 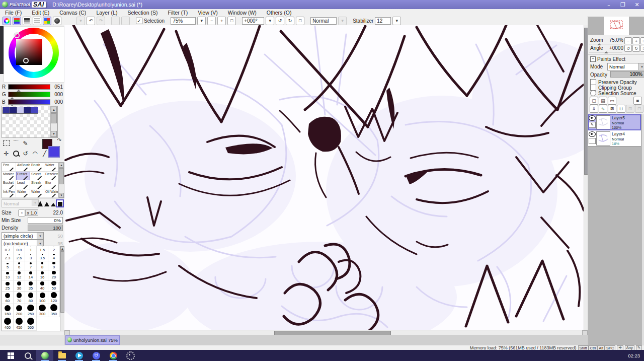 What do you see at coordinates (612, 109) in the screenshot?
I see `clear-layer-button: ⊠` at bounding box center [612, 109].